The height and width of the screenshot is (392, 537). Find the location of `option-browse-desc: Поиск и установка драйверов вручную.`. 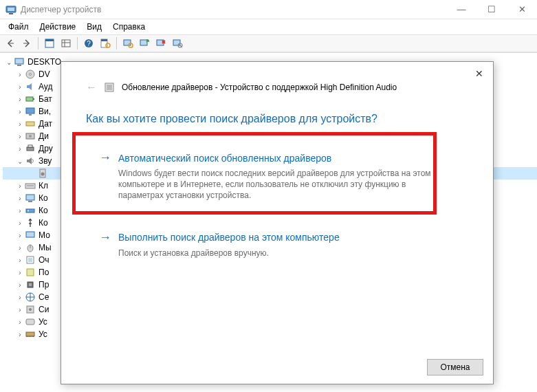

option-browse-desc: Поиск и установка драйверов вручную. is located at coordinates (276, 253).